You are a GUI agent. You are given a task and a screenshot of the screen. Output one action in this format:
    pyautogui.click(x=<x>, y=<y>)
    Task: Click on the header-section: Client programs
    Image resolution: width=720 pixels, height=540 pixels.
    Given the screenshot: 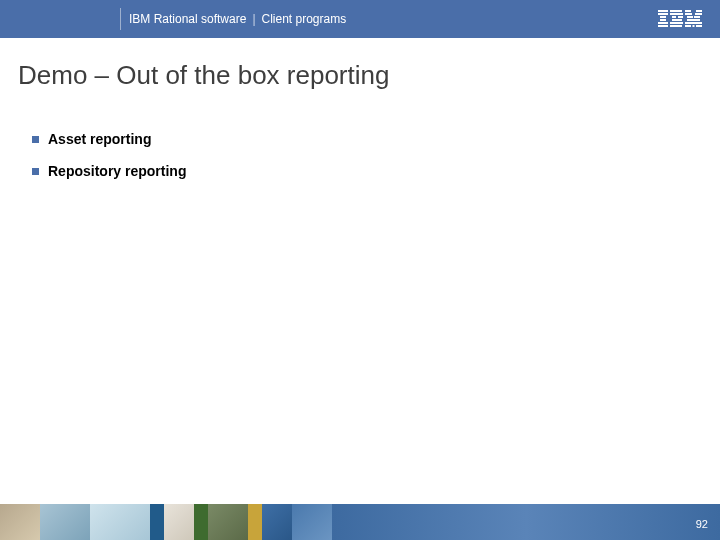 What is the action you would take?
    pyautogui.click(x=304, y=19)
    